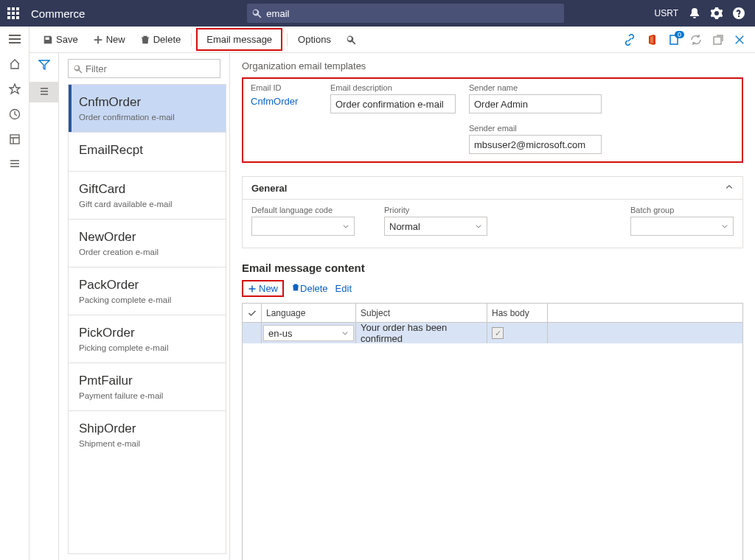 The image size is (755, 560). I want to click on sender-name-input: Order Admin, so click(535, 104).